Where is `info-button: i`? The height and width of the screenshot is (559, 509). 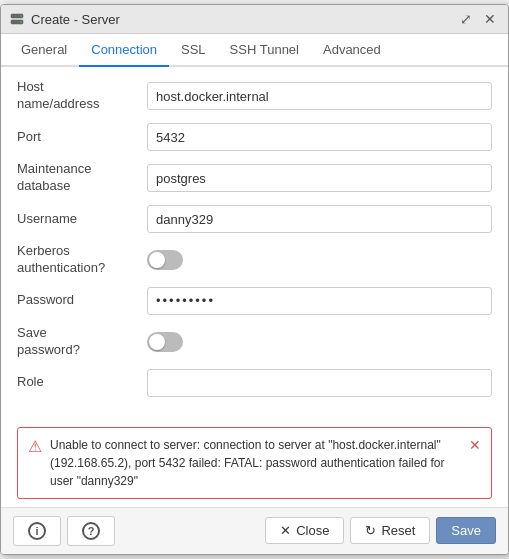
info-button: i is located at coordinates (37, 531).